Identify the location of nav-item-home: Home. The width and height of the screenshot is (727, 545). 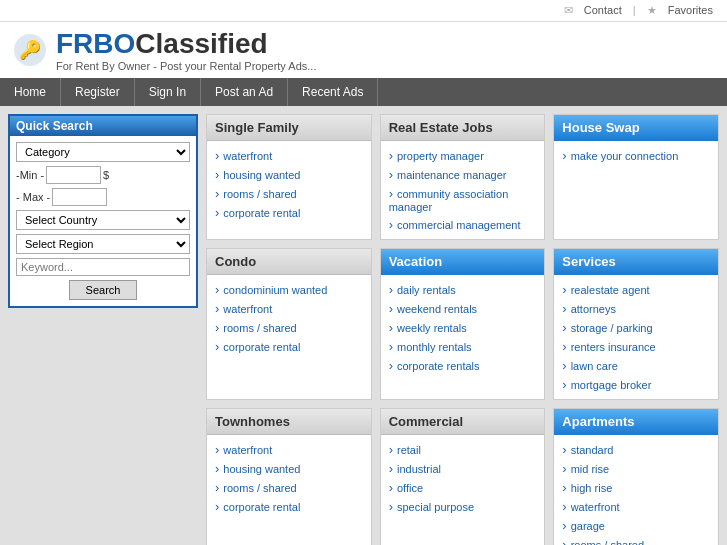
(30, 92).